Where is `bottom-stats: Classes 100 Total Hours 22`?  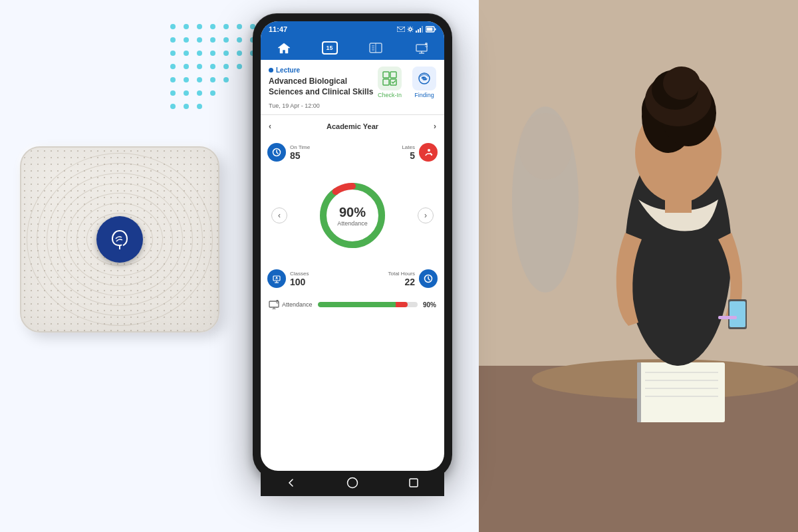 bottom-stats: Classes 100 Total Hours 22 is located at coordinates (352, 279).